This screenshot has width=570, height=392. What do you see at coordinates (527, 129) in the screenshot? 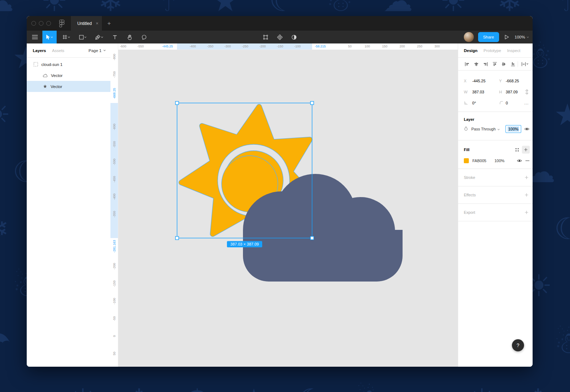
I see `layer-visibility-toggle` at bounding box center [527, 129].